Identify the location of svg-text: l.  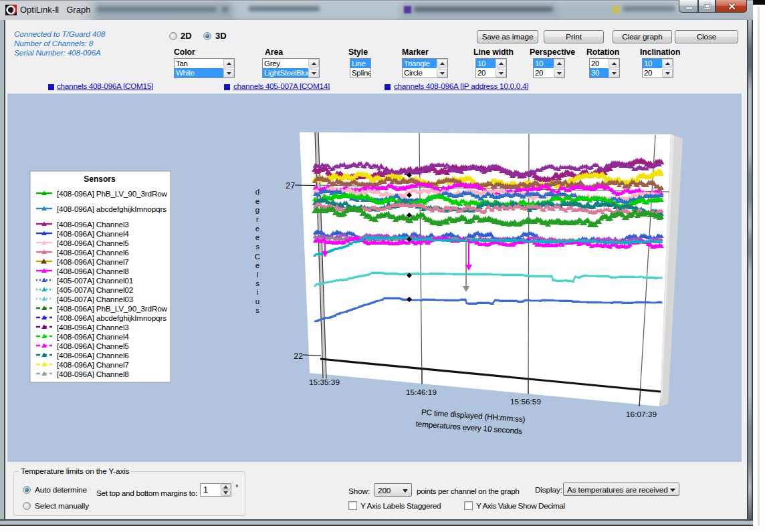
(258, 275).